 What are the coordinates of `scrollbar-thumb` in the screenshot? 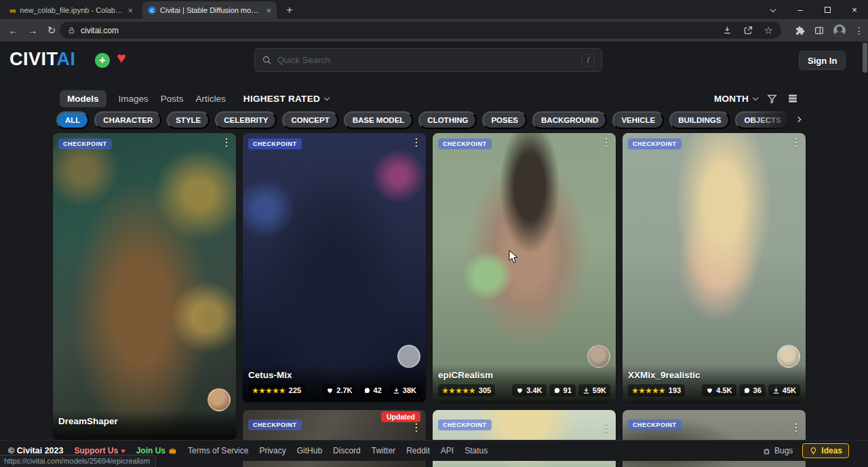 It's located at (865, 58).